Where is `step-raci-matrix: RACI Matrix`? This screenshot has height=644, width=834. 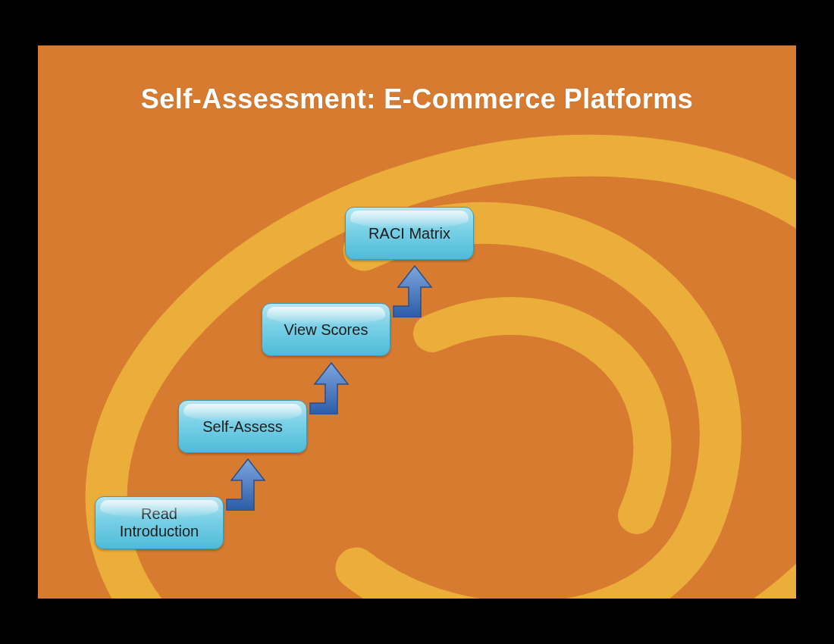
step-raci-matrix: RACI Matrix is located at coordinates (409, 233).